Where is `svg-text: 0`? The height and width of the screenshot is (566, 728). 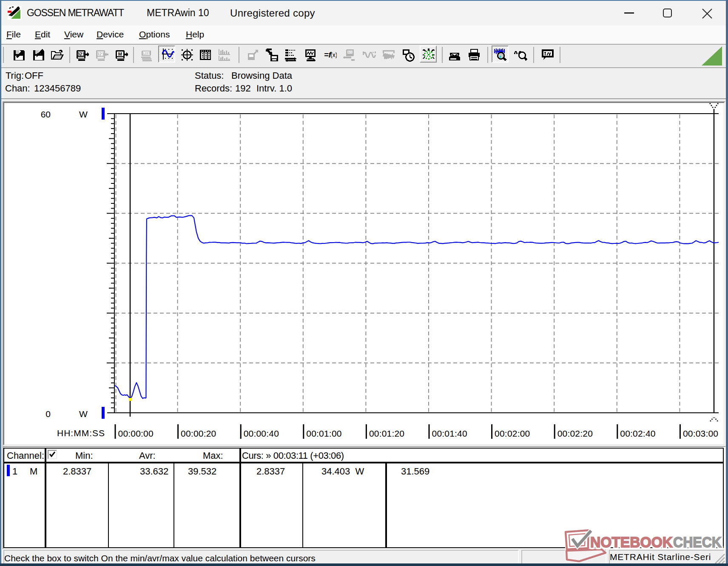 svg-text: 0 is located at coordinates (48, 414).